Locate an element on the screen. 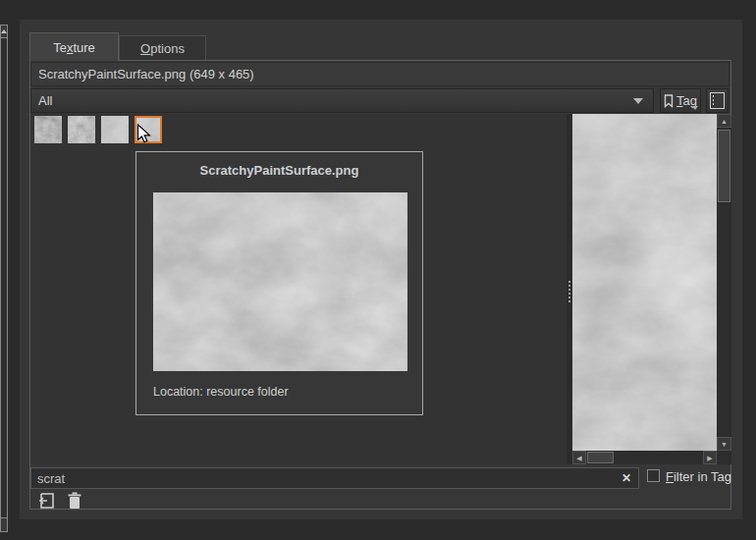 The image size is (756, 540). tab-options: Options is located at coordinates (163, 47).